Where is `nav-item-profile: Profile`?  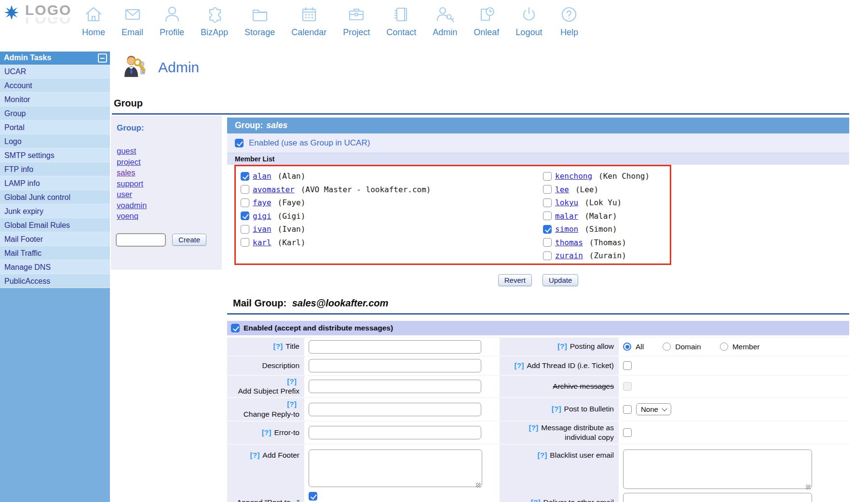 nav-item-profile: Profile is located at coordinates (172, 21).